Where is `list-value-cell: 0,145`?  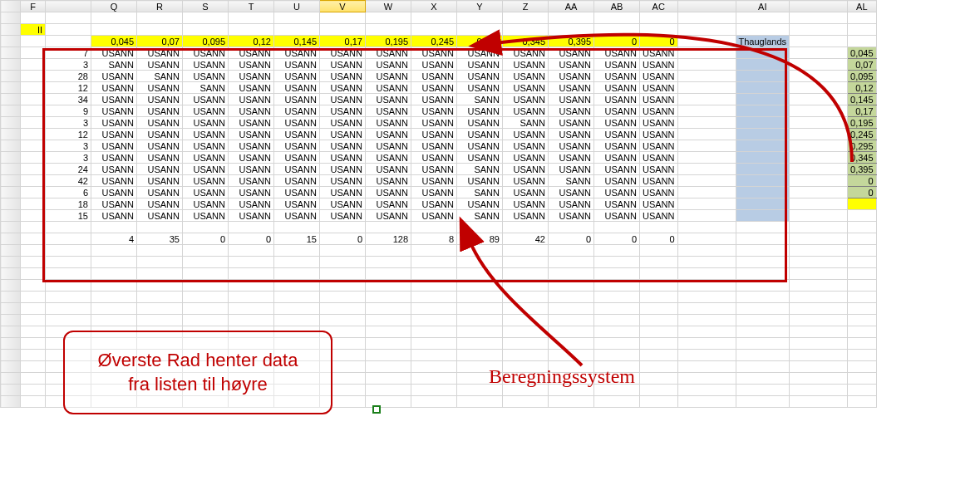 list-value-cell: 0,145 is located at coordinates (863, 100).